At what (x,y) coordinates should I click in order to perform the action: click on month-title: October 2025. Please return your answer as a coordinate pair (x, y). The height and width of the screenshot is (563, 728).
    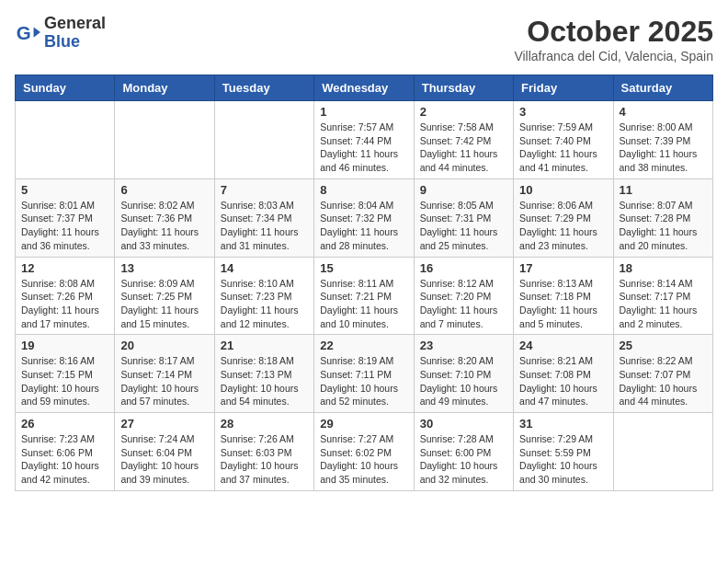
    Looking at the image, I should click on (614, 31).